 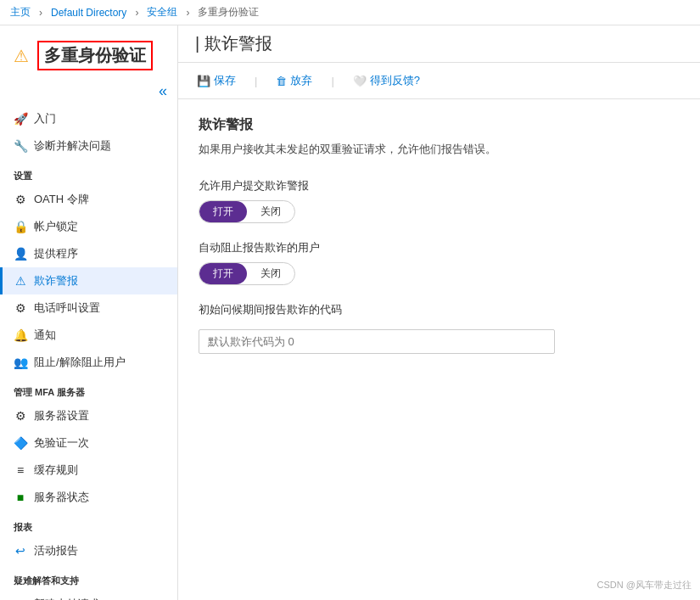 What do you see at coordinates (61, 199) in the screenshot?
I see `sidebar-item-oath-label: OATH 令牌` at bounding box center [61, 199].